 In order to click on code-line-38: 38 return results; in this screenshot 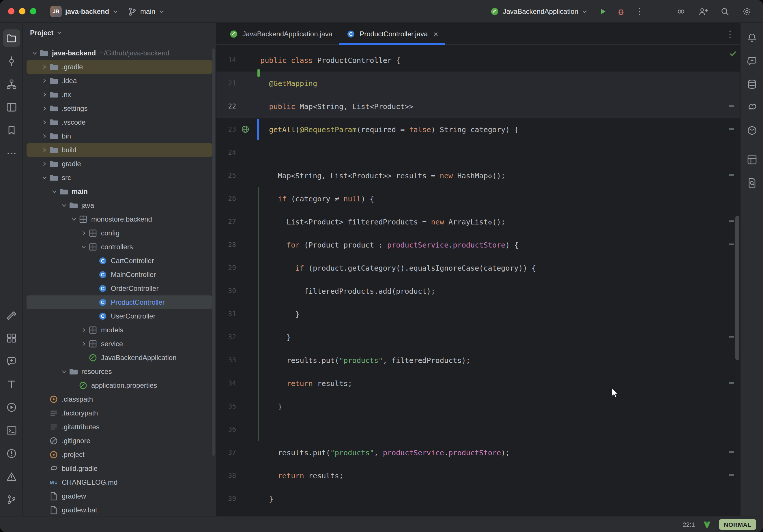, I will do `click(478, 476)`.